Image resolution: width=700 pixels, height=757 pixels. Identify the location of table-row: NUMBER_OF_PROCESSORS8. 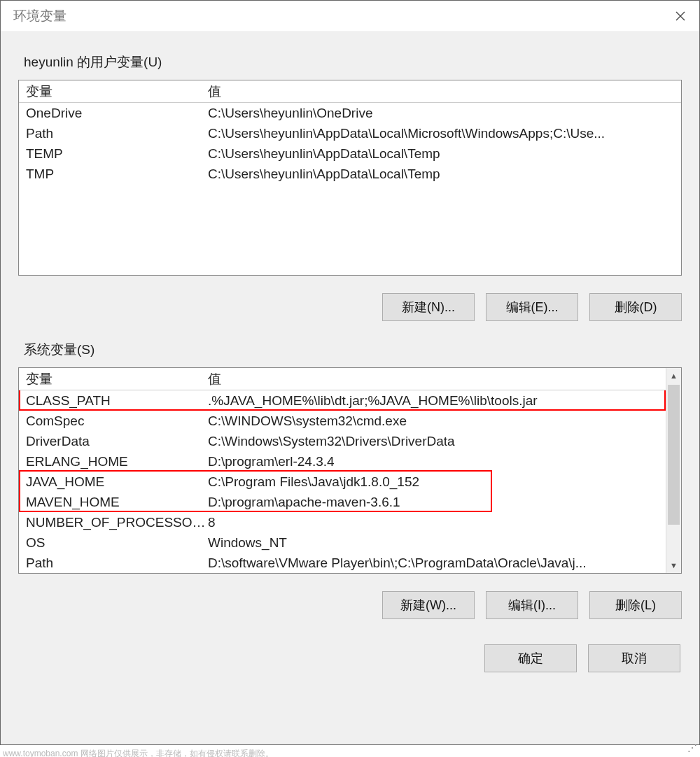
(350, 522).